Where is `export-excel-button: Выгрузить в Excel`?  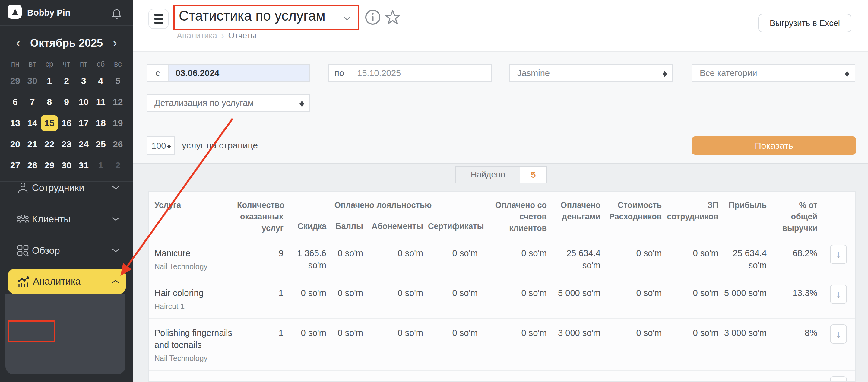
export-excel-button: Выгрузить в Excel is located at coordinates (805, 23).